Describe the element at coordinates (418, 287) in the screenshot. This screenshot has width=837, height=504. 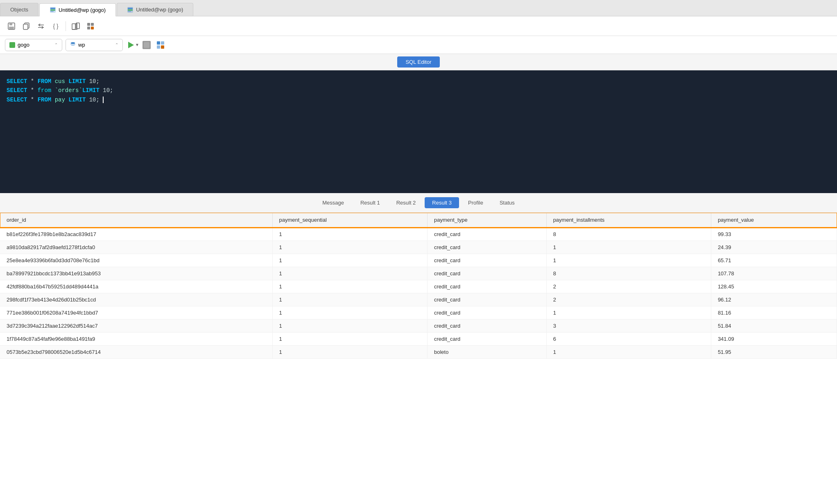
I see `table-row: 42fdf880ba16b47b59251dd489d4441a1credit_…` at that location.